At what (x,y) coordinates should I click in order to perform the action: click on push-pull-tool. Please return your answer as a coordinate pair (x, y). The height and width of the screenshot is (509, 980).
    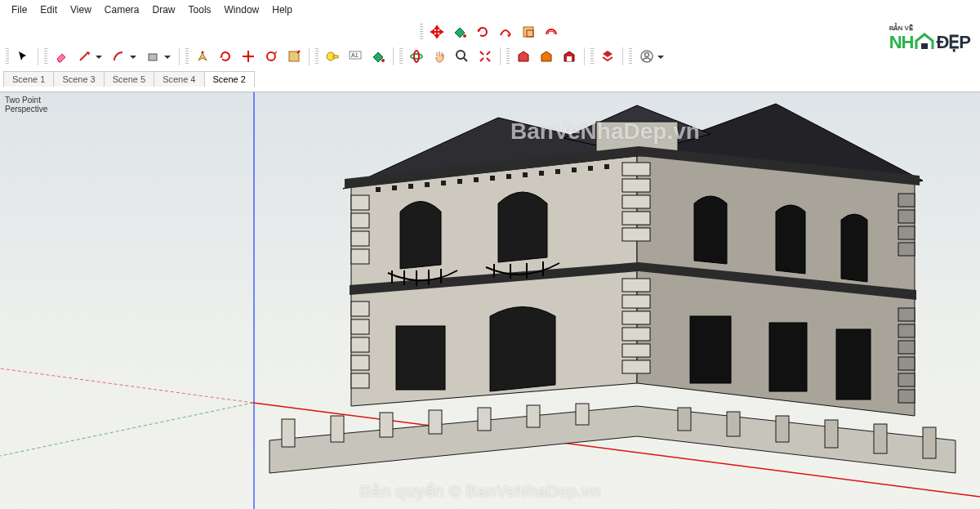
    Looking at the image, I should click on (203, 56).